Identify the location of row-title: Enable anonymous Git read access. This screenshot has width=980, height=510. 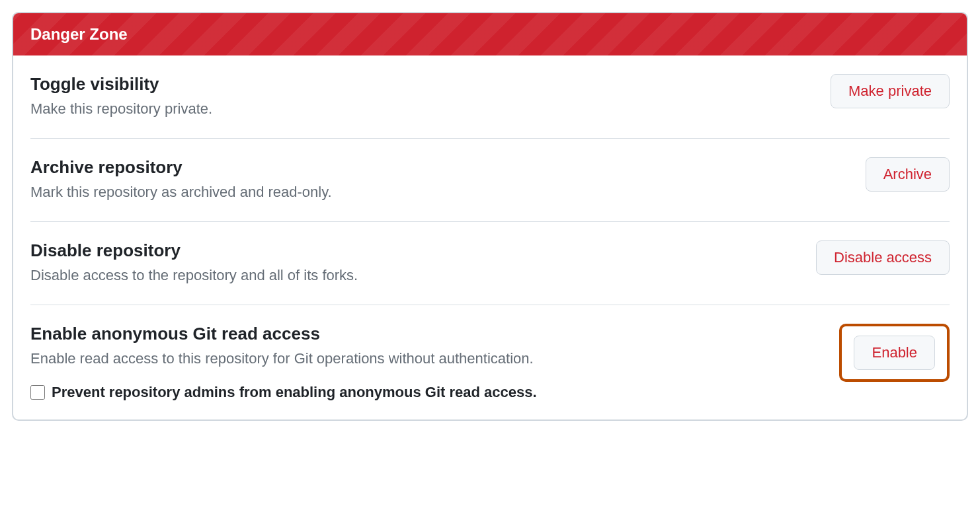
(284, 334).